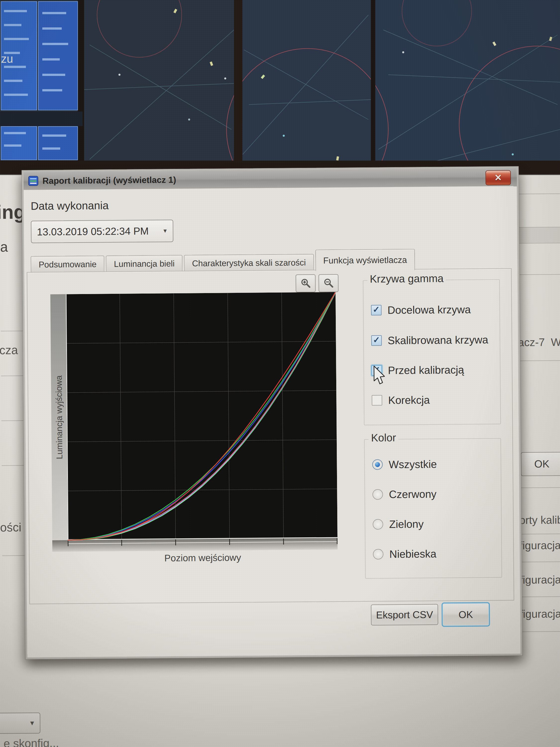 This screenshot has height=747, width=560. What do you see at coordinates (31, 742) in the screenshot?
I see `bg-status-fragment: e skonfig...` at bounding box center [31, 742].